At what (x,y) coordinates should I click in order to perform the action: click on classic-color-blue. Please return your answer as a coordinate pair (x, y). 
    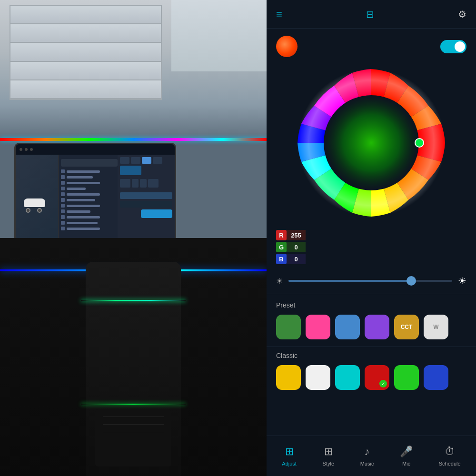
    Looking at the image, I should click on (436, 377).